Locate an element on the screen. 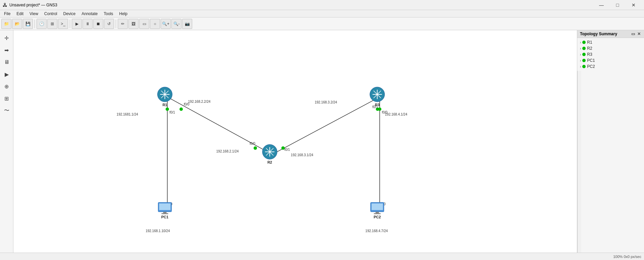  minimize-button: — is located at coordinates (601, 5).